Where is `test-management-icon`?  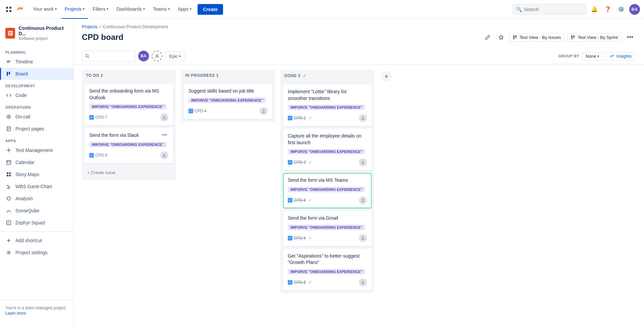 test-management-icon is located at coordinates (9, 150).